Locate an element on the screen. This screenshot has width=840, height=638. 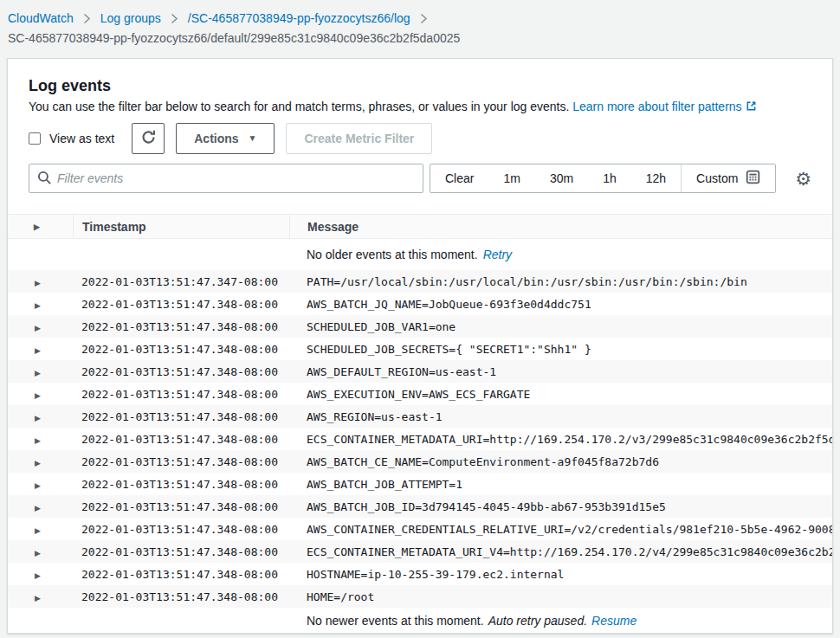
log-event-row: ▶ 2022-01-03T13:51:47.348-08:00 HOME=/ro… is located at coordinates (420, 596).